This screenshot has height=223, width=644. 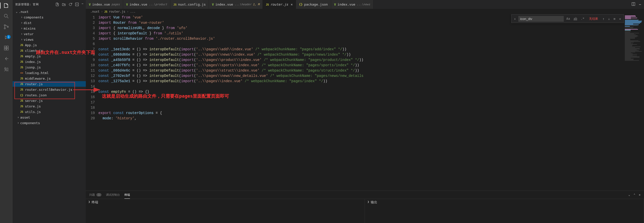 I want to click on panel-column: ❯终端, so click(x=225, y=211).